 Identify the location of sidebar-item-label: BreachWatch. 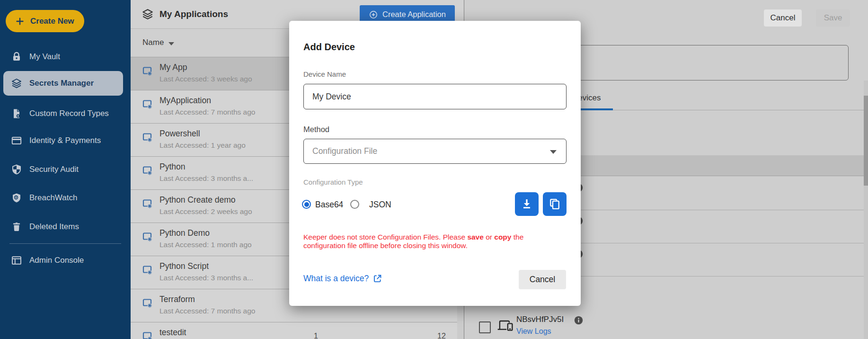
(53, 198).